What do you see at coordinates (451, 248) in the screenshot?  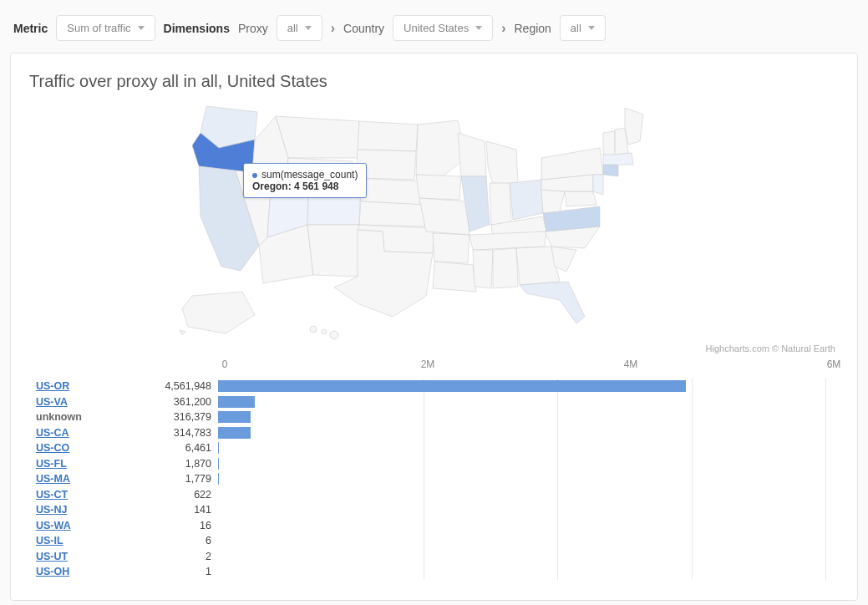 I see `state-ar` at bounding box center [451, 248].